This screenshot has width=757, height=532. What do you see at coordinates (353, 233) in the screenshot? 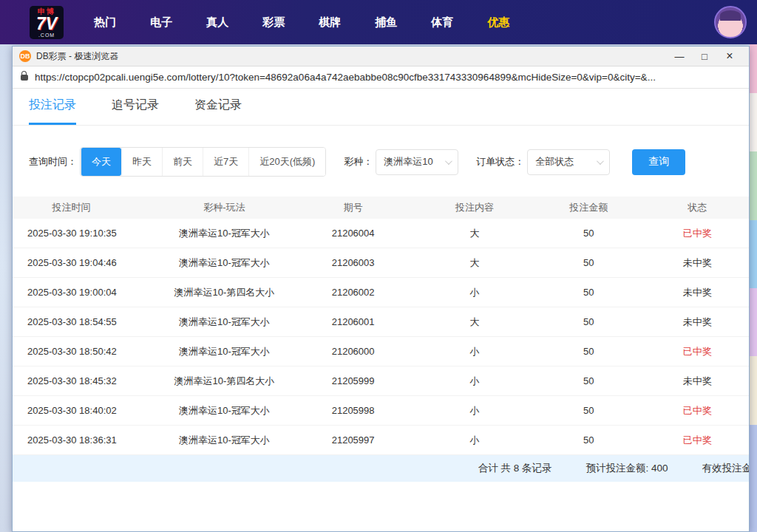
I see `cell-issue: 21206004` at bounding box center [353, 233].